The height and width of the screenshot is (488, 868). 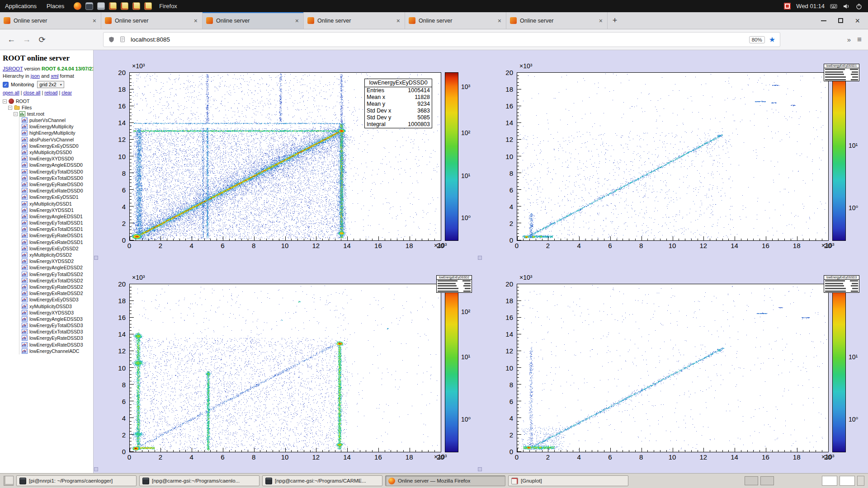 What do you see at coordinates (101, 6) in the screenshot?
I see `files-launcher-icon` at bounding box center [101, 6].